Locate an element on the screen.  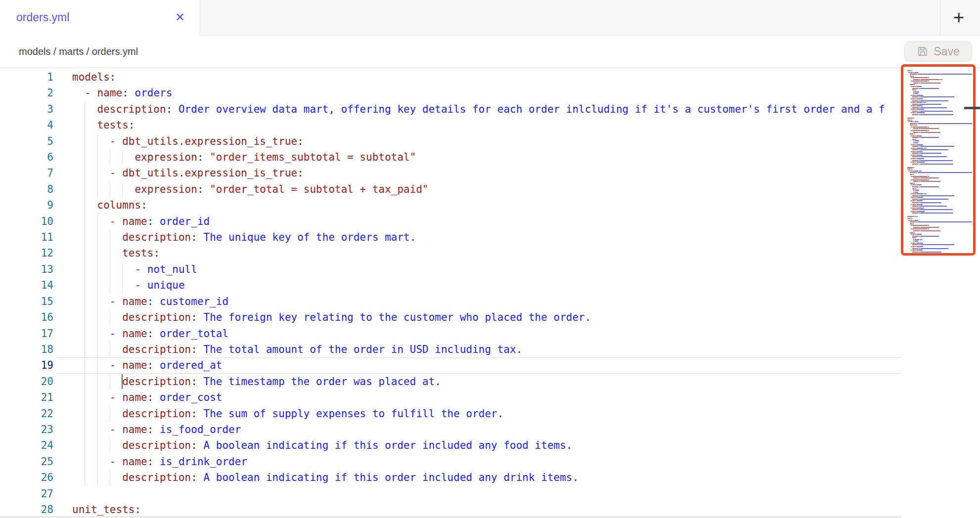
code-line: 18 description: The total amount of the … is located at coordinates (451, 349).